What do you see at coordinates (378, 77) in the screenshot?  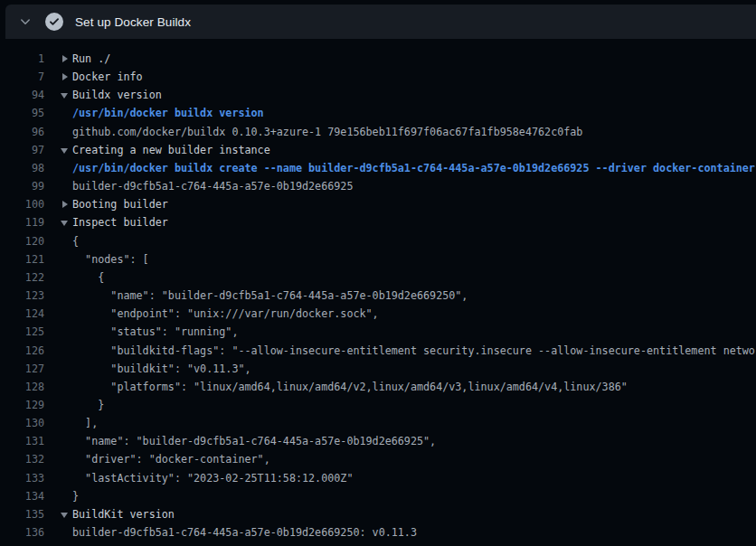 I see `log-line: 7Docker info` at bounding box center [378, 77].